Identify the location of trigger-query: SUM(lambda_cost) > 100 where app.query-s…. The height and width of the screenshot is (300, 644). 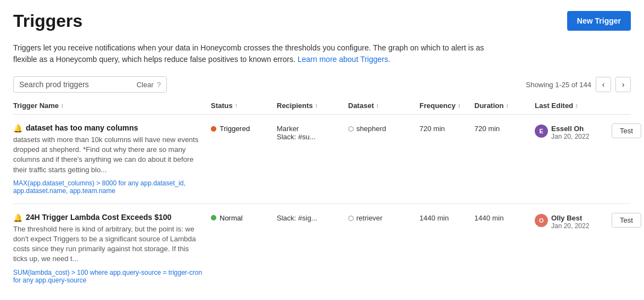
(109, 276).